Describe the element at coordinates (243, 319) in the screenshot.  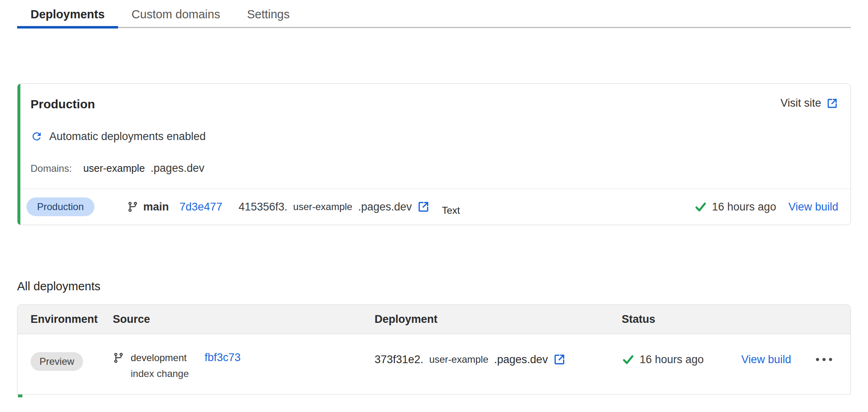
I see `column-source: Source` at that location.